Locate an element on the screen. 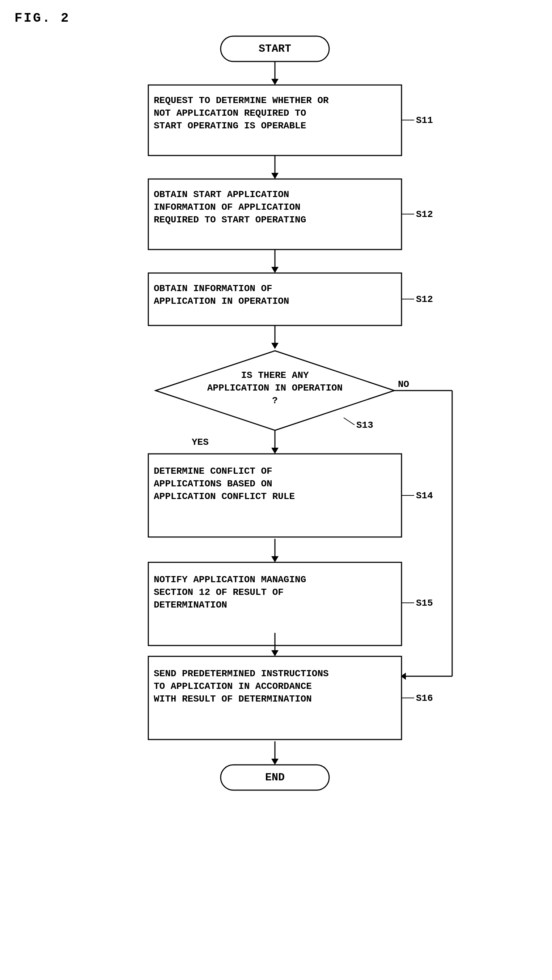 This screenshot has width=552, height=980. s16-line2: TO APPLICATION IN ACCORDANCE is located at coordinates (233, 686).